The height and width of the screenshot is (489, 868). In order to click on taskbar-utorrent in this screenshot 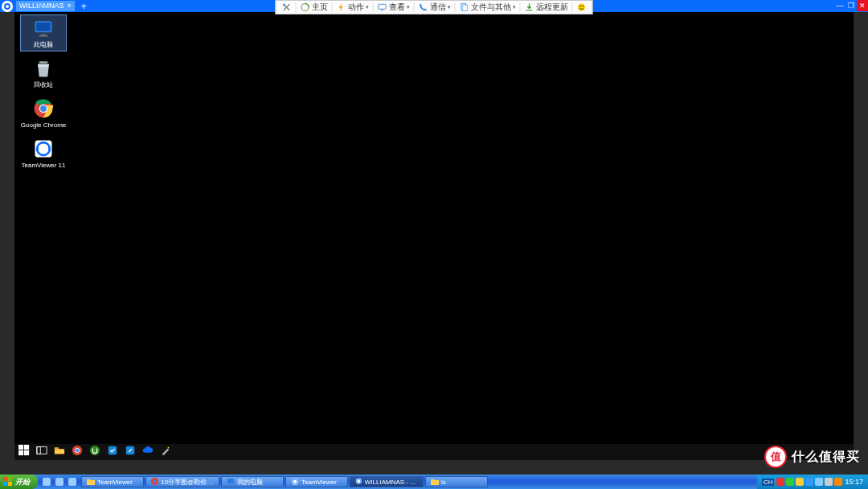, I will do `click(95, 452)`.